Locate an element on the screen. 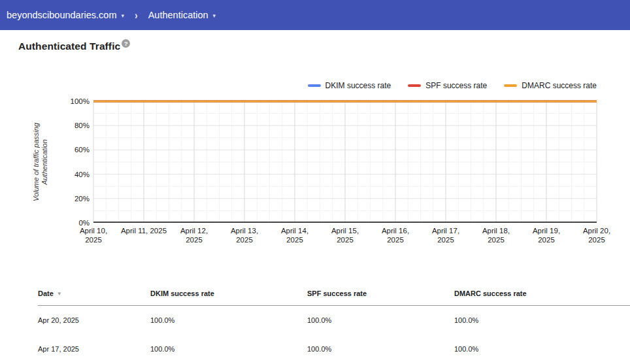 Image resolution: width=630 pixels, height=364 pixels. help-icon: ? is located at coordinates (125, 43).